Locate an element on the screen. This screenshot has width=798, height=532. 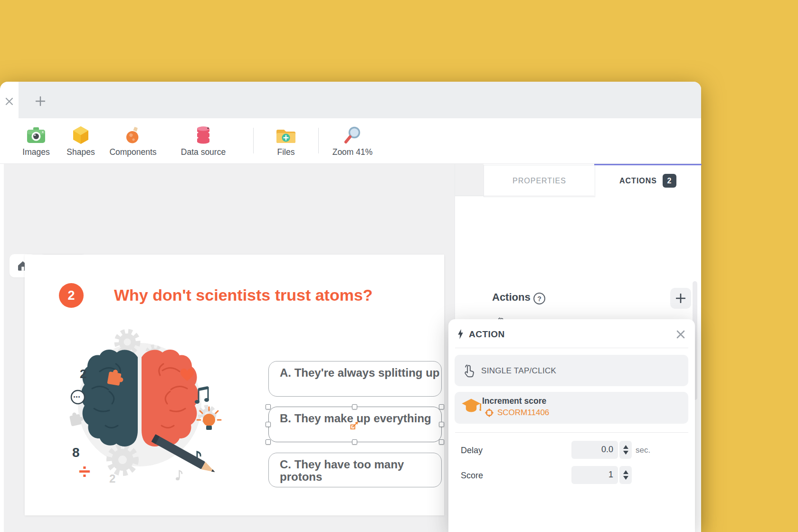
toolbar: Images Shapes Components is located at coordinates (351, 141).